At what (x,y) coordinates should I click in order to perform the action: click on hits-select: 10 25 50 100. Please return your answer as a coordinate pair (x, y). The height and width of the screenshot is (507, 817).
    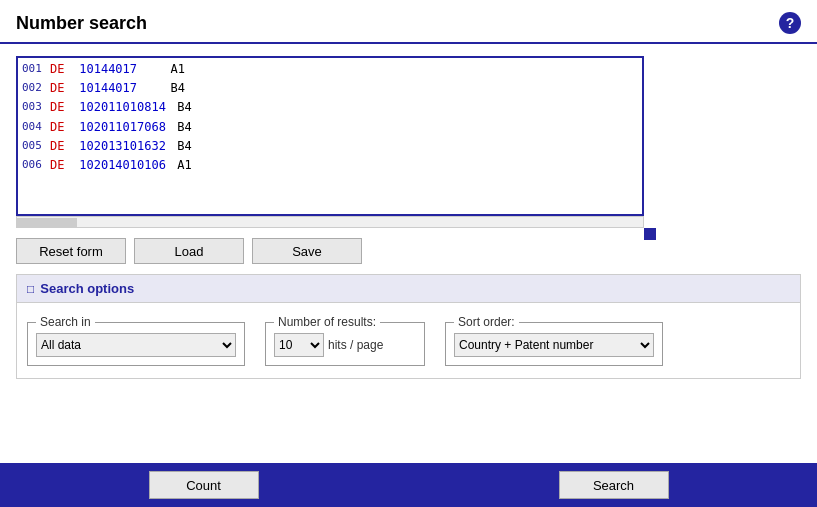
    Looking at the image, I should click on (299, 345).